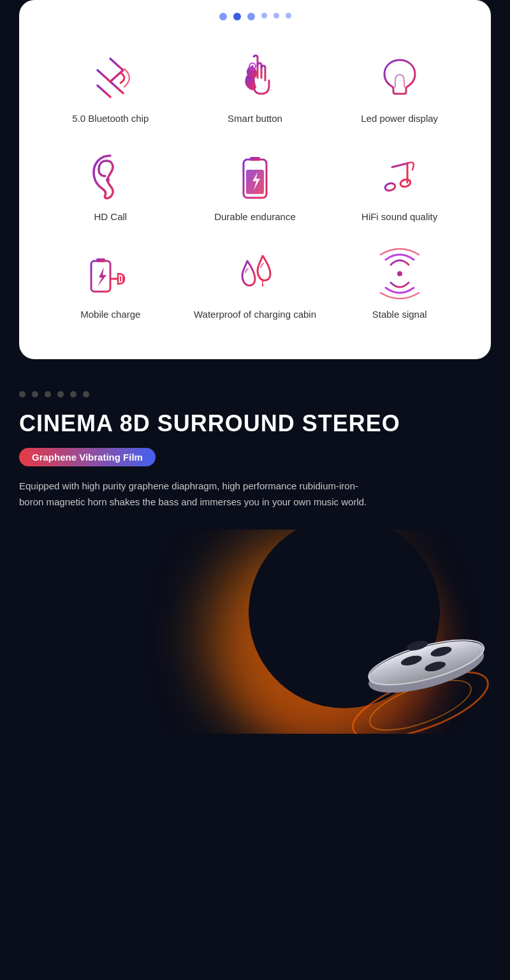 The width and height of the screenshot is (510, 980). Describe the element at coordinates (111, 187) in the screenshot. I see `feature-hd-call: HD Call` at that location.